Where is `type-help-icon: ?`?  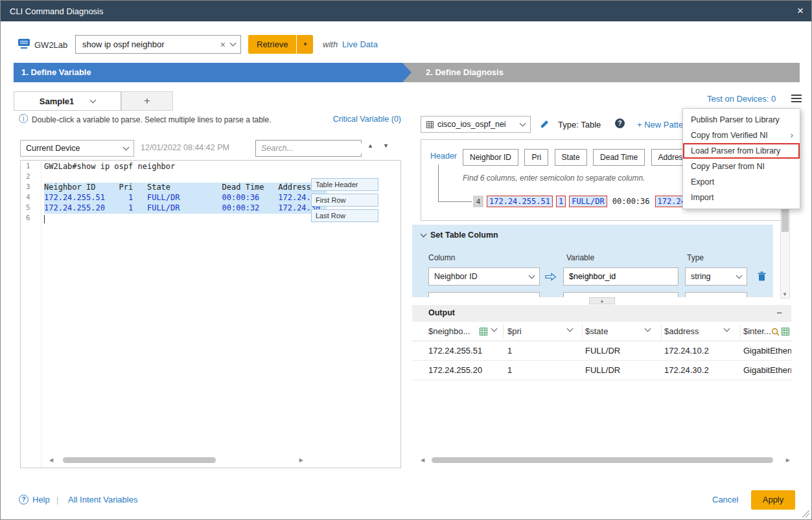 type-help-icon: ? is located at coordinates (620, 123).